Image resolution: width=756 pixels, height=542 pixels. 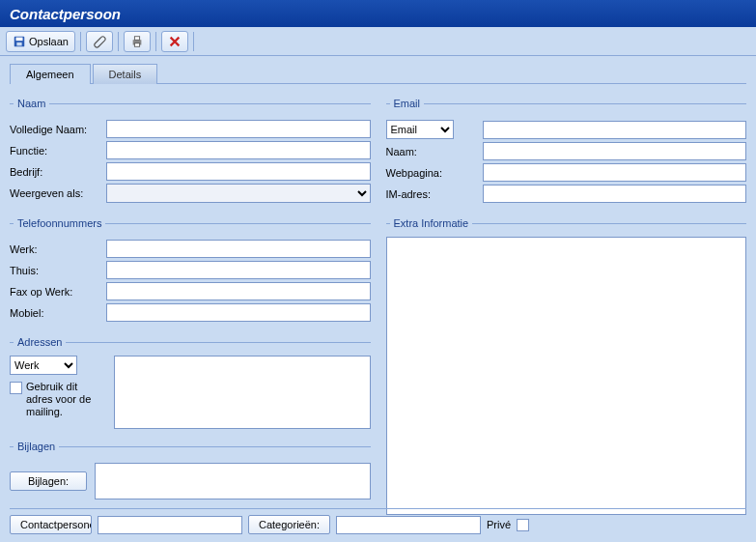 What do you see at coordinates (19, 42) in the screenshot?
I see `save-icon` at bounding box center [19, 42].